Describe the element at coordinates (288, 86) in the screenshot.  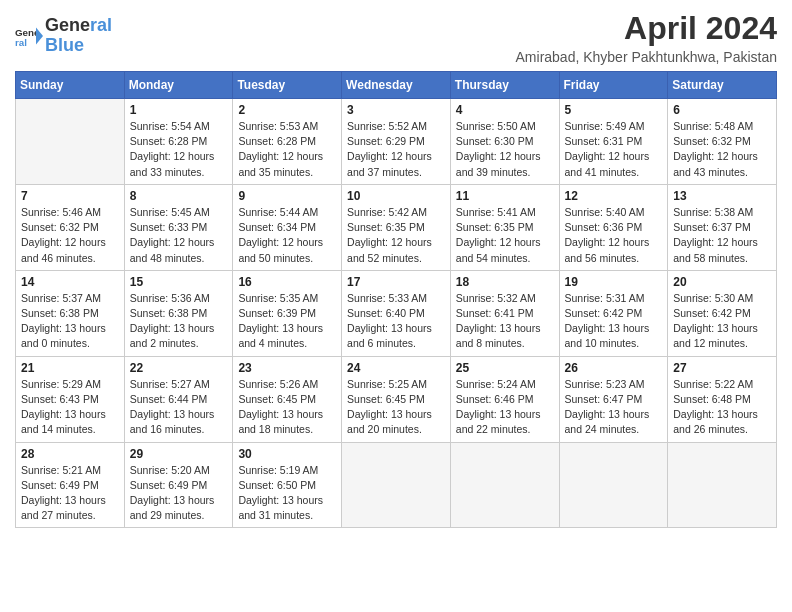
I see `weekday-header: Tuesday` at that location.